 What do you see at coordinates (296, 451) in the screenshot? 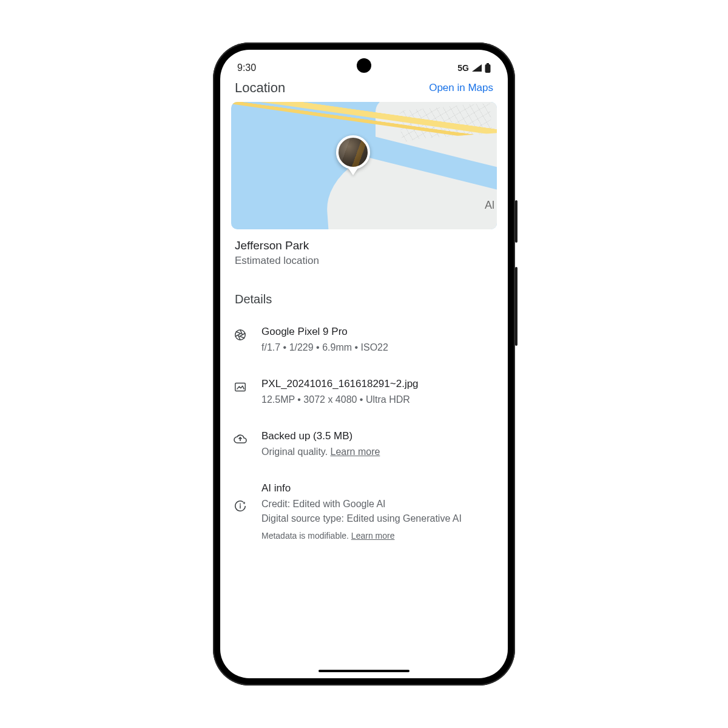
I see `backup-quality: Original quality.` at bounding box center [296, 451].